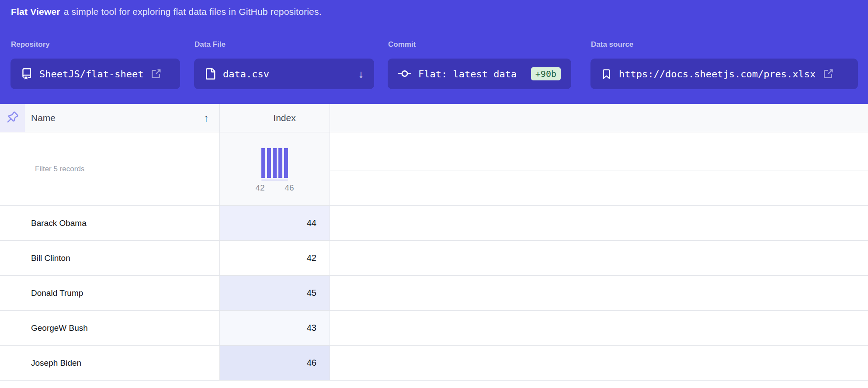 This screenshot has height=388, width=868. I want to click on table-row: Barack Obama 44, so click(434, 223).